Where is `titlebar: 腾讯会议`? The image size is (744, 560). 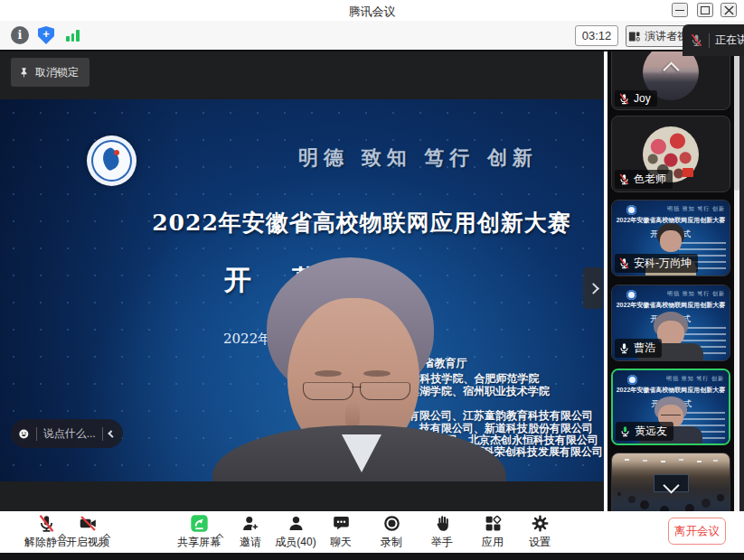 titlebar: 腾讯会议 is located at coordinates (372, 11).